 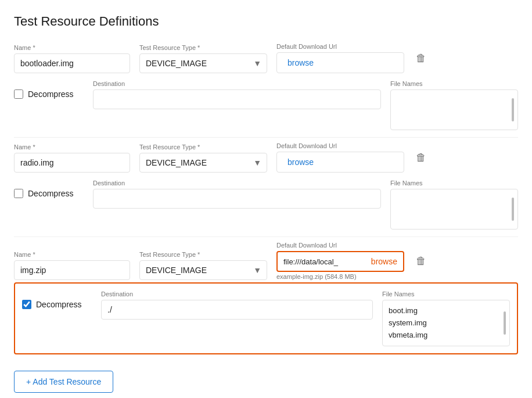 What do you see at coordinates (51, 193) in the screenshot?
I see `decompress-label-1: Decompress` at bounding box center [51, 193].